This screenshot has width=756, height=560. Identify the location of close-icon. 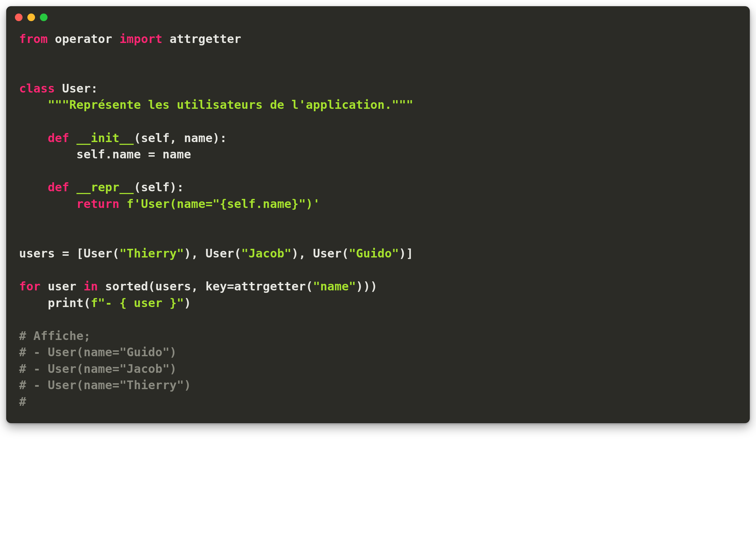
(19, 17).